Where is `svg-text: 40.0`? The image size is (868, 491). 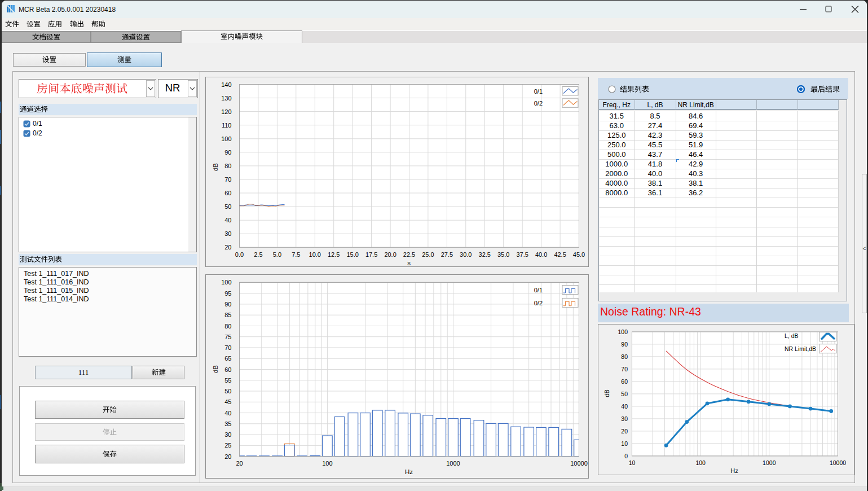 svg-text: 40.0 is located at coordinates (541, 255).